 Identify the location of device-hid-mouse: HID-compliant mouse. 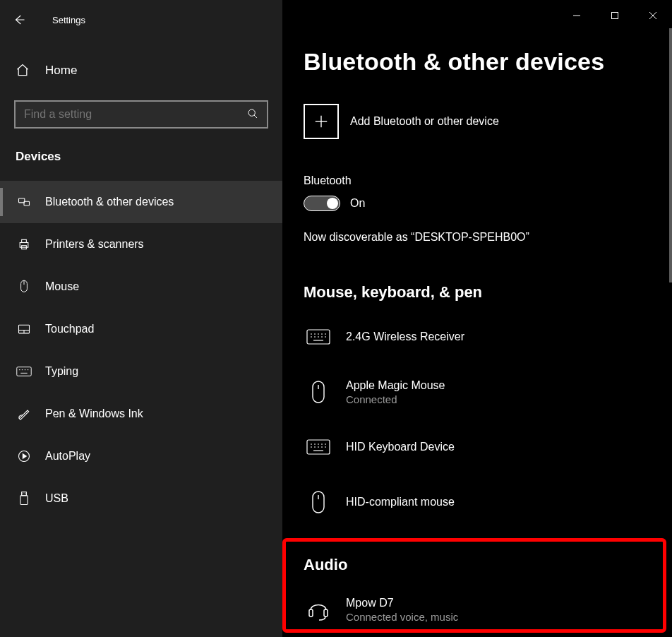
(477, 502).